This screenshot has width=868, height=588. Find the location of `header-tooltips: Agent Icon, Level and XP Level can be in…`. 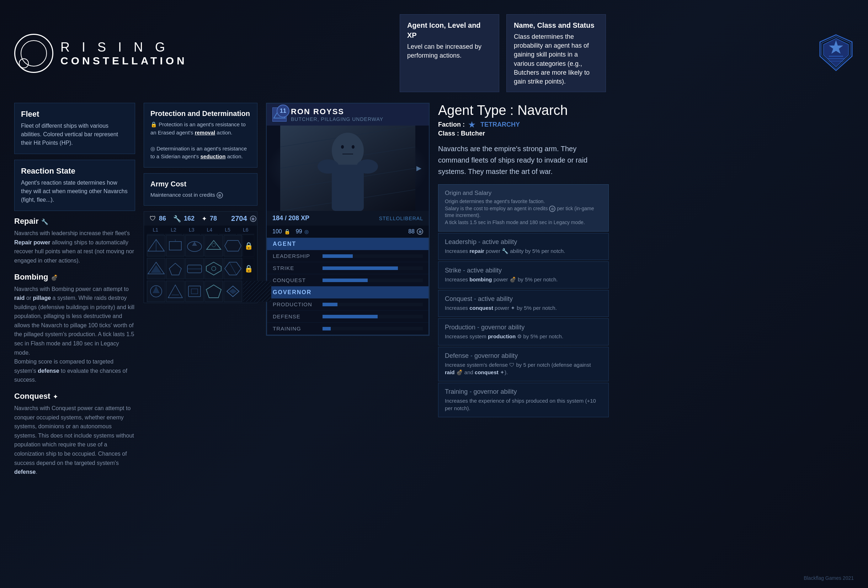

header-tooltips: Agent Icon, Level and XP Level can be in… is located at coordinates (503, 53).